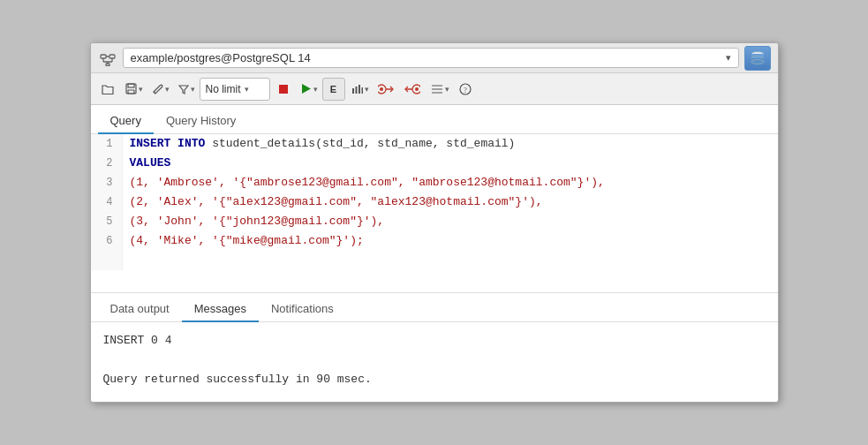 Image resolution: width=868 pixels, height=445 pixels. What do you see at coordinates (434, 241) in the screenshot?
I see `code-line-6: 6 (4, 'Mike', '{"mike@gmail.com"}');` at bounding box center [434, 241].